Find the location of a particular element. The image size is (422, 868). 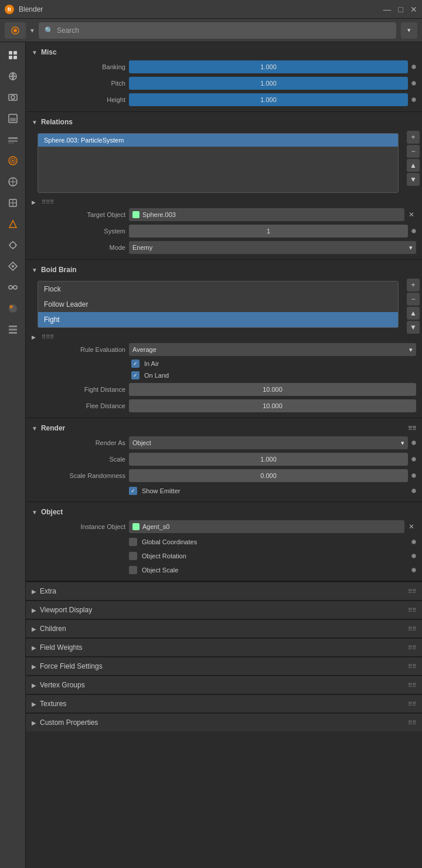

panel-header-1: ▶ Viewport Display ⠿⠿ is located at coordinates (224, 610).